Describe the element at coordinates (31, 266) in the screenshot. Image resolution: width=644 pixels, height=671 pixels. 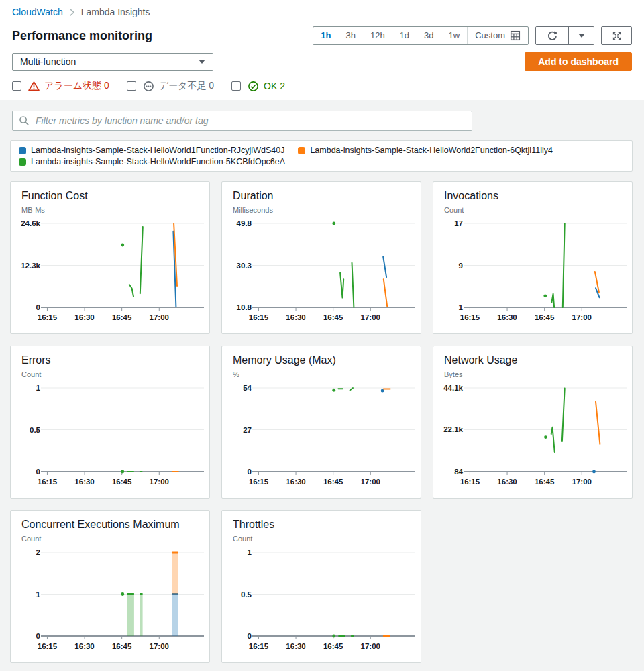
I see `svg-text: 12.3k` at that location.